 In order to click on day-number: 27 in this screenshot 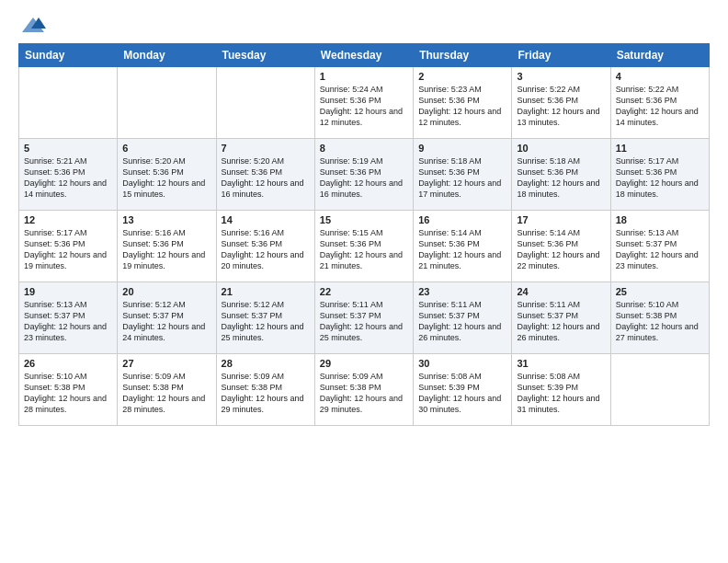, I will do `click(166, 363)`.